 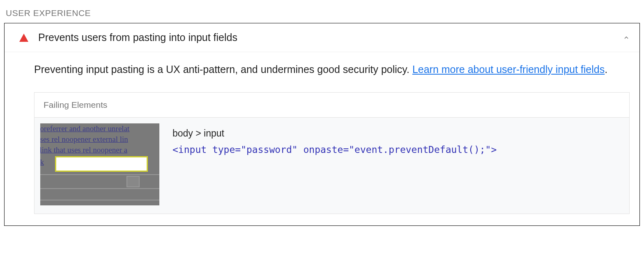 I want to click on audit-description: Preventing input pasting is a UX anti-pa…, so click(x=332, y=70).